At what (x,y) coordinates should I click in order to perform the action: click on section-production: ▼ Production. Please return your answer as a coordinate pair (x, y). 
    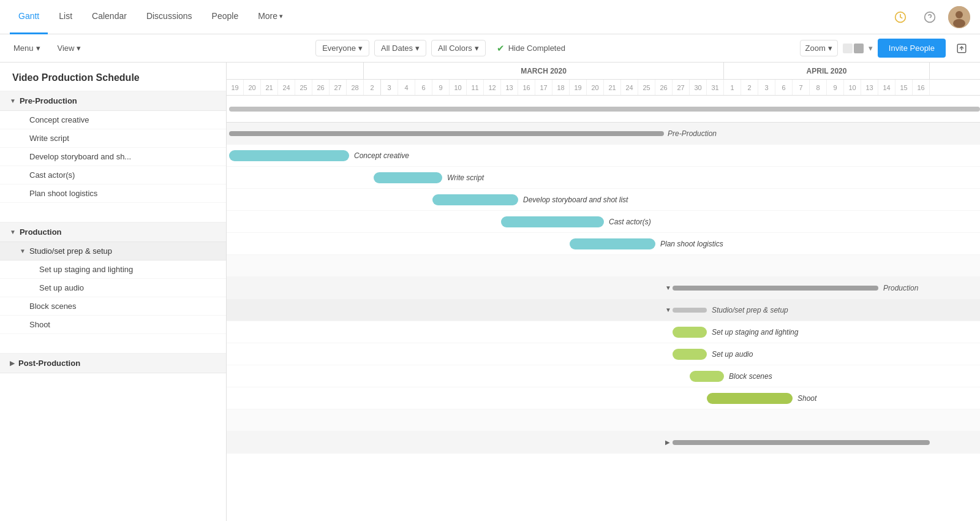
    Looking at the image, I should click on (113, 232).